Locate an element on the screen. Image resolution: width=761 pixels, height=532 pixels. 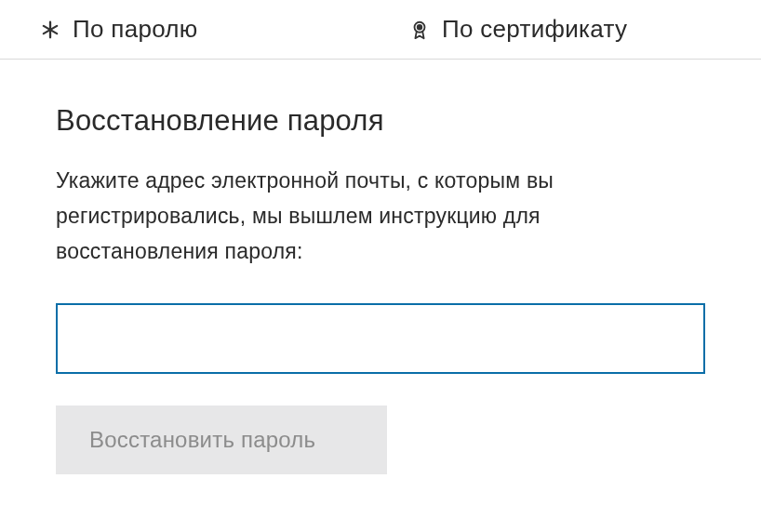
email-field-wrapper is located at coordinates (380, 339).